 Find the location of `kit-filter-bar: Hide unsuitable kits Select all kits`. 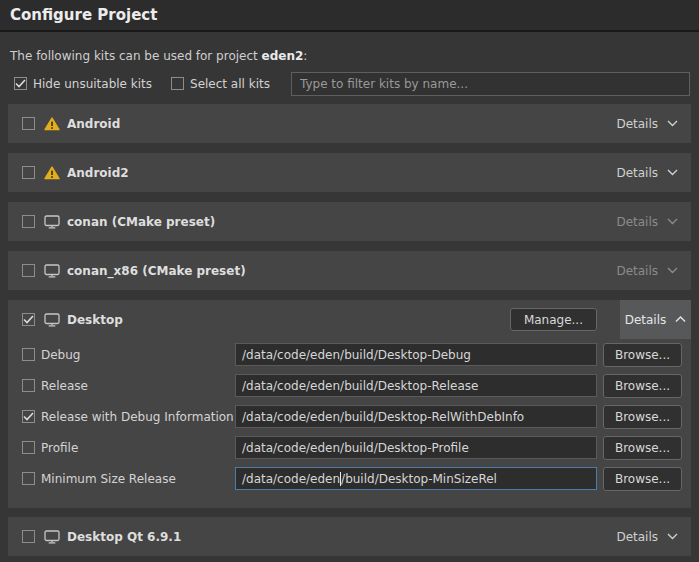

kit-filter-bar: Hide unsuitable kits Select all kits is located at coordinates (352, 84).